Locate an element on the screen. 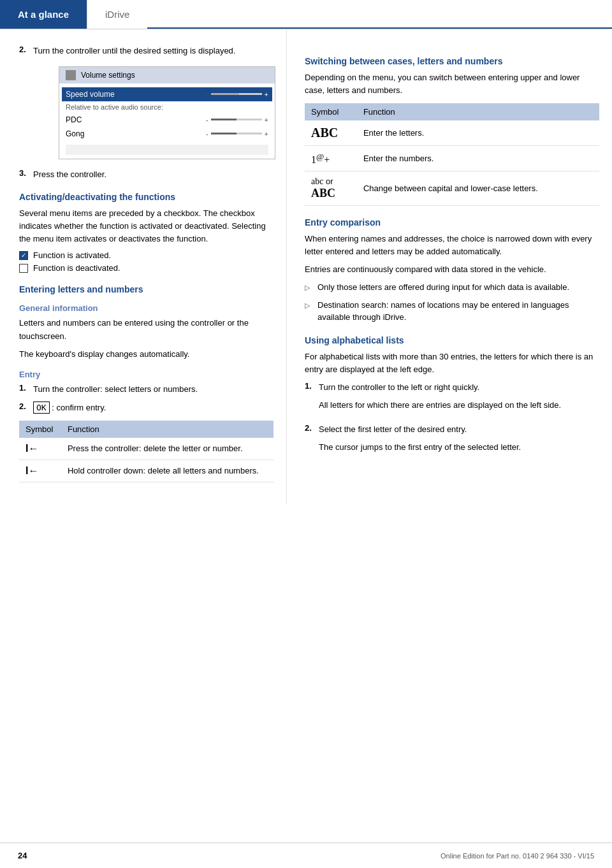 This screenshot has height=868, width=612. screenshot-row-gong: Gong - + is located at coordinates (167, 134).